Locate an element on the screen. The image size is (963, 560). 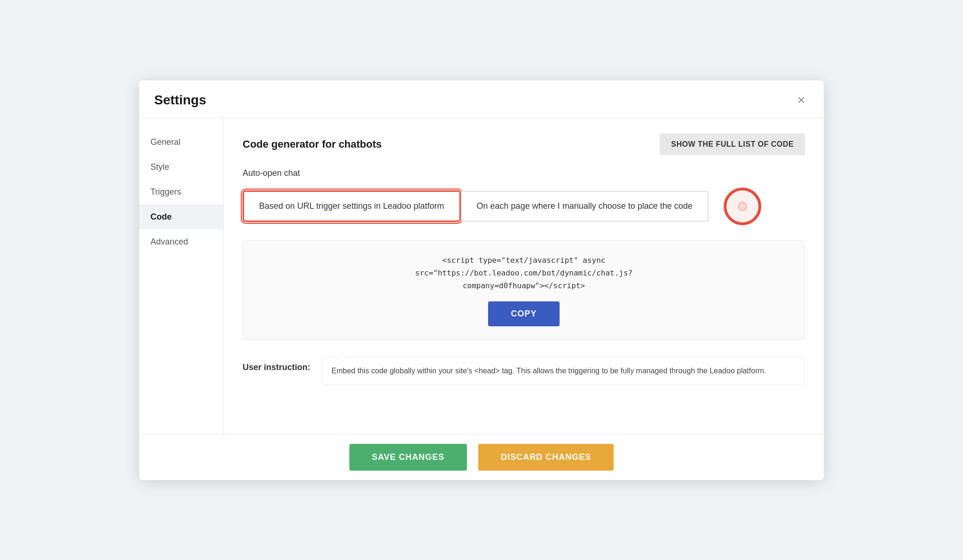
radio-circle-indicator is located at coordinates (742, 206).